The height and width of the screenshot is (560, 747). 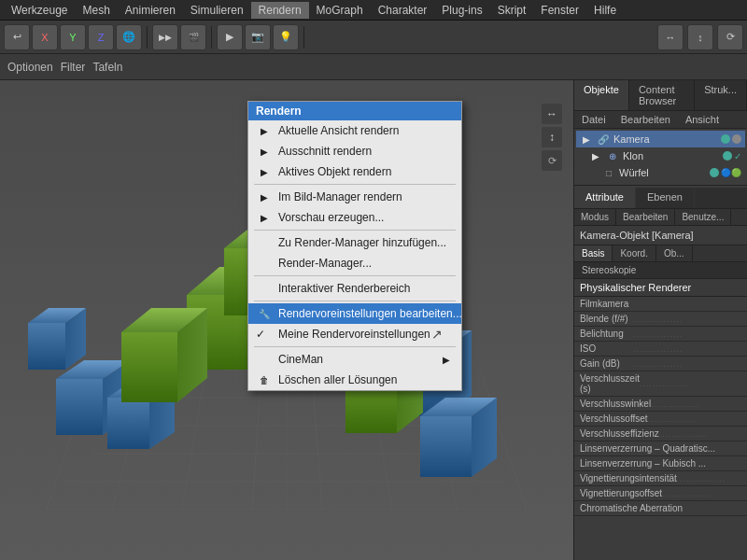 What do you see at coordinates (703, 217) in the screenshot?
I see `attr-subtab-benutze: Benutze...` at bounding box center [703, 217].